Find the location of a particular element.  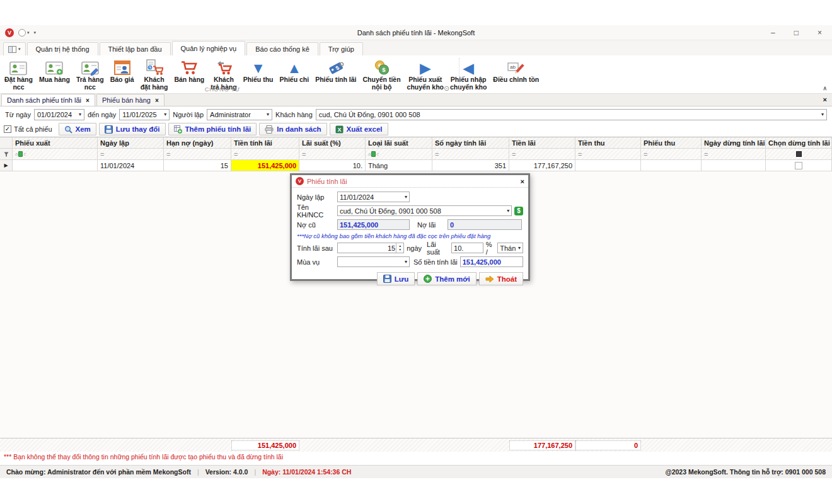

dialog-customer-select: cud, Chú Út Đổng, 0901 000 508▾ is located at coordinates (425, 210).